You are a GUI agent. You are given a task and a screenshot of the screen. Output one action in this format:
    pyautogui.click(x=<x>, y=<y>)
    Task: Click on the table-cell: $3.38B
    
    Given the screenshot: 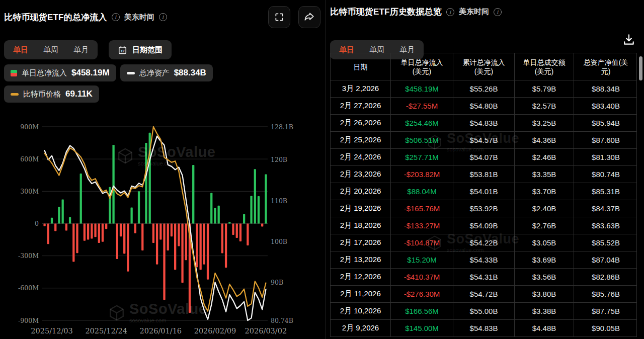 What is the action you would take?
    pyautogui.click(x=544, y=311)
    